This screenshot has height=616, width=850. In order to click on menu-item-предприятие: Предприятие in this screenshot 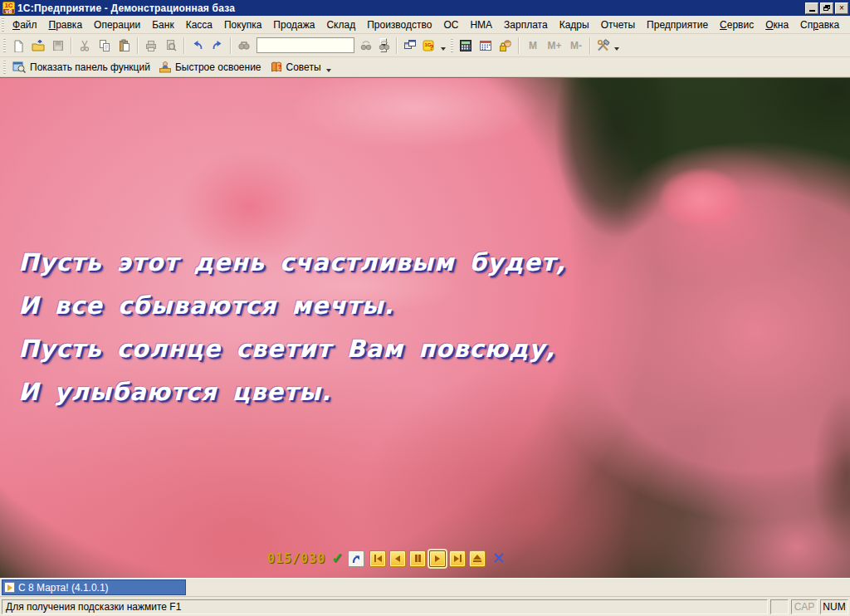, I will do `click(677, 25)`.